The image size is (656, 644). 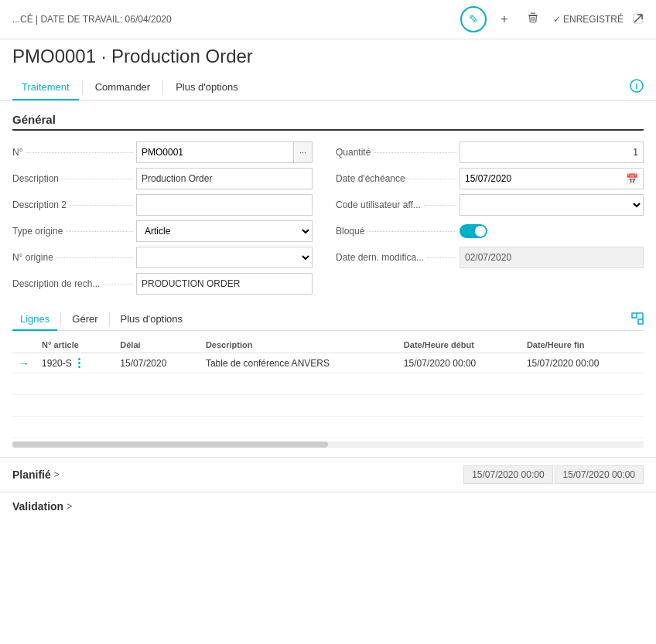 What do you see at coordinates (328, 88) in the screenshot?
I see `main-tabs: Traitement Commander Plus d'options i` at bounding box center [328, 88].